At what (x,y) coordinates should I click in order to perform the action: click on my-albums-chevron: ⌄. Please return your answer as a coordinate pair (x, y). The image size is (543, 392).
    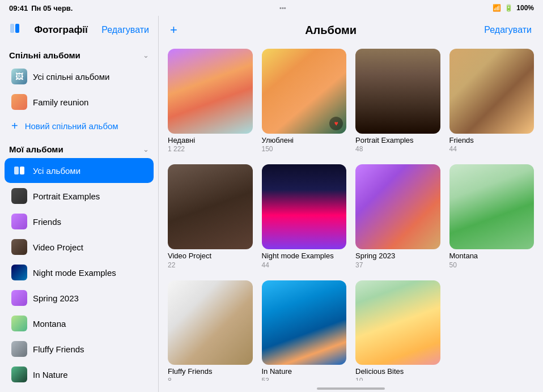
    Looking at the image, I should click on (146, 150).